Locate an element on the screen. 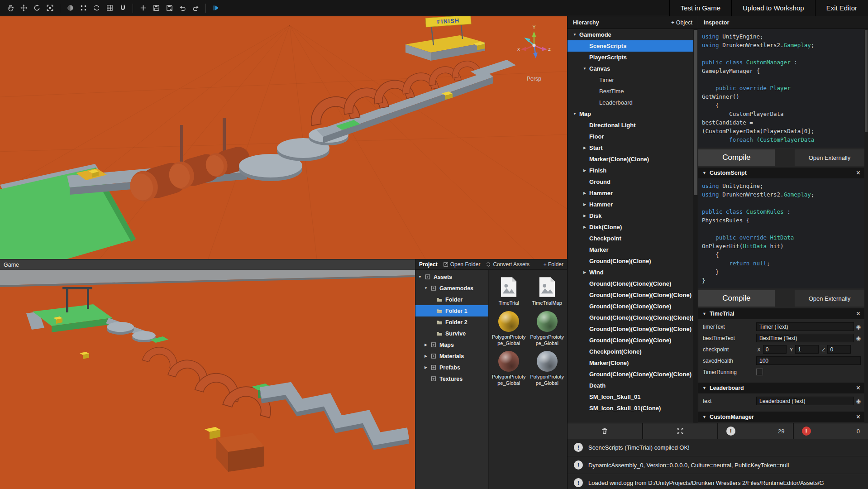 Image resolution: width=868 pixels, height=489 pixels. project-tree-item: Textures is located at coordinates (452, 379).